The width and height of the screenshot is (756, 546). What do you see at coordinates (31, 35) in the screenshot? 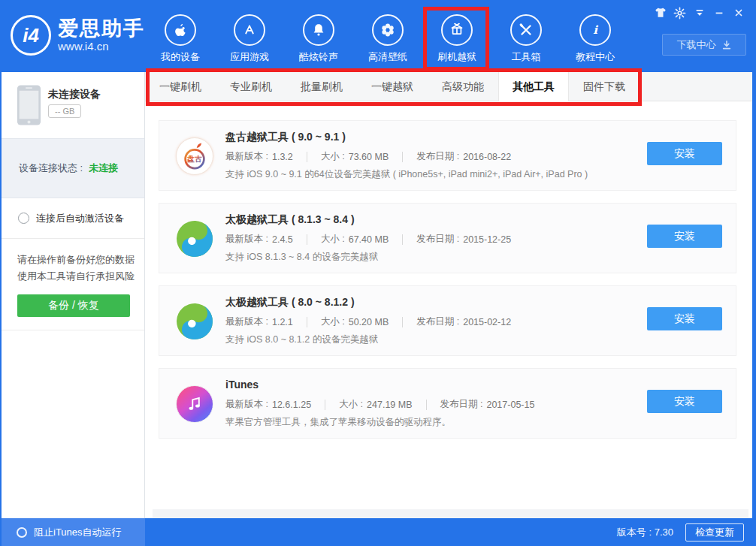
I see `i4-logo-icon: i4` at bounding box center [31, 35].